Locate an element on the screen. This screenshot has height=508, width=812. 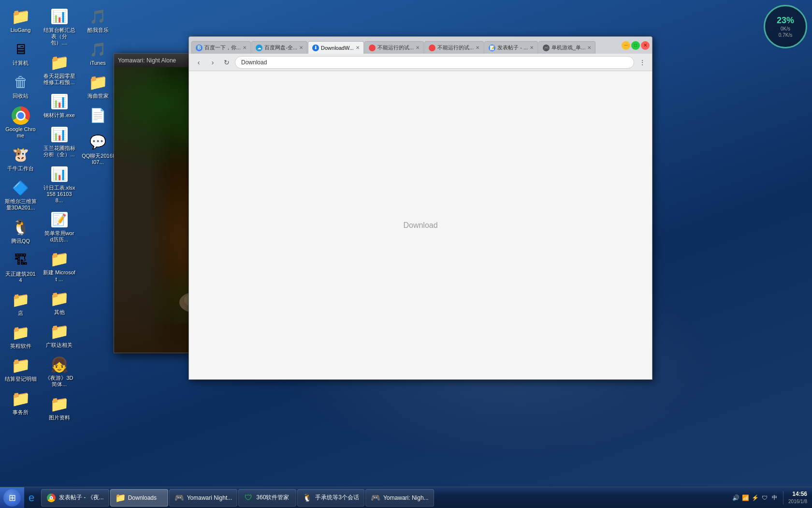
download-tab-close: ✕ is located at coordinates (358, 47).